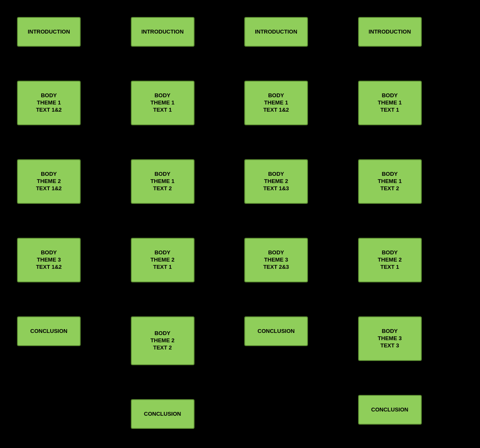 The image size is (480, 448). I want to click on card-col3-introduction: INTRODUCTION, so click(276, 32).